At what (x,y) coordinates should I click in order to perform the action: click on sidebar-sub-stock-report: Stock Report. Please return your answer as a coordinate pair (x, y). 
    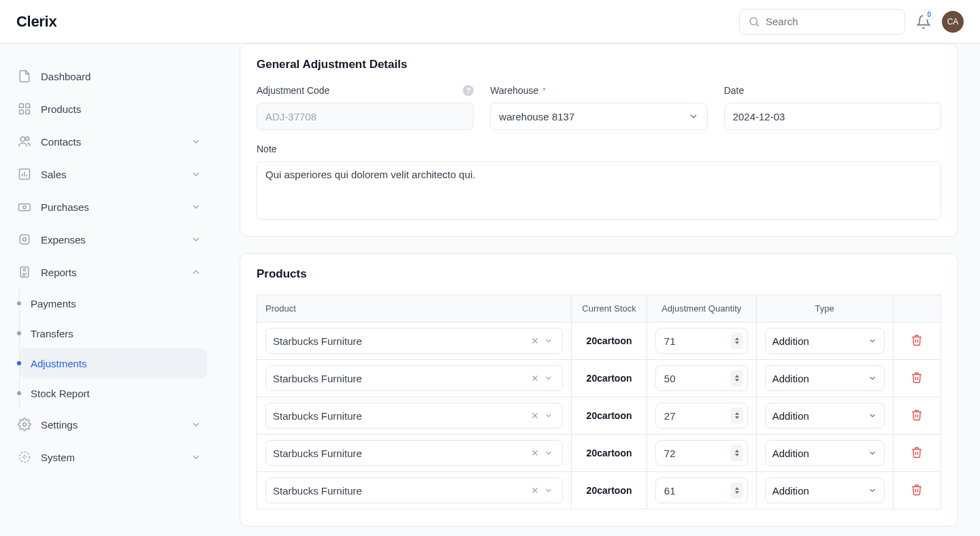
    Looking at the image, I should click on (113, 393).